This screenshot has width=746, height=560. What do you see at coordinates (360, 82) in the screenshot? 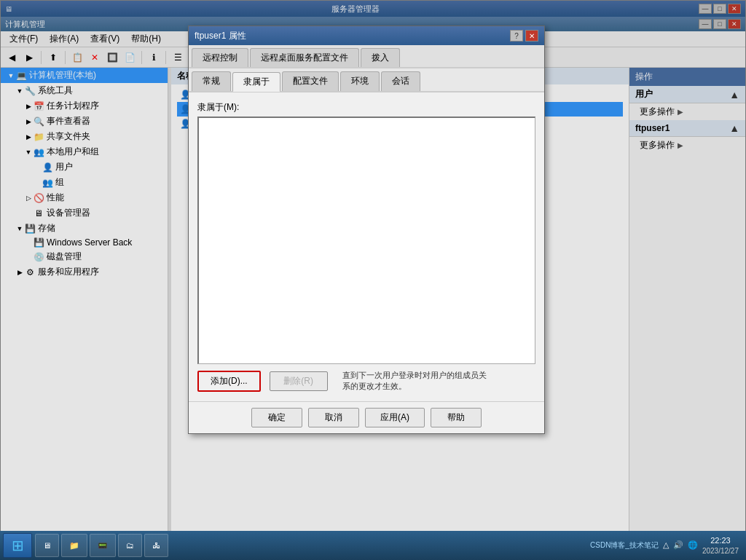
I see `tab-environment: 环境` at bounding box center [360, 82].